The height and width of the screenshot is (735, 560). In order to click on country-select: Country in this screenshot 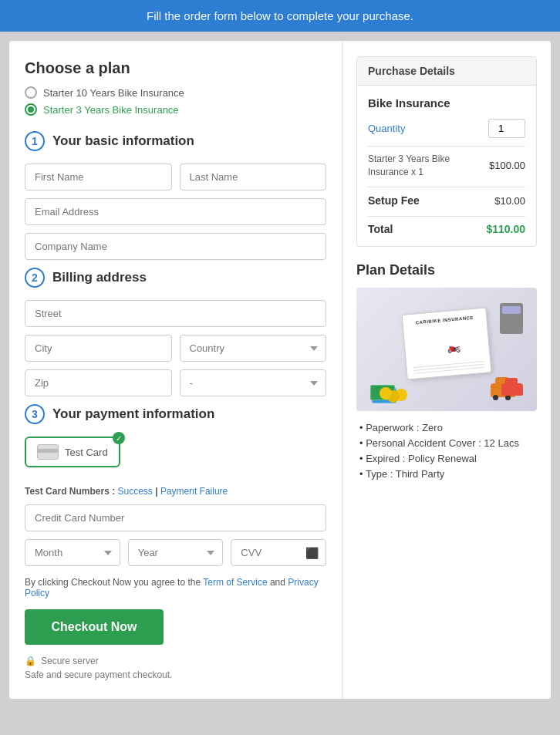, I will do `click(253, 349)`.